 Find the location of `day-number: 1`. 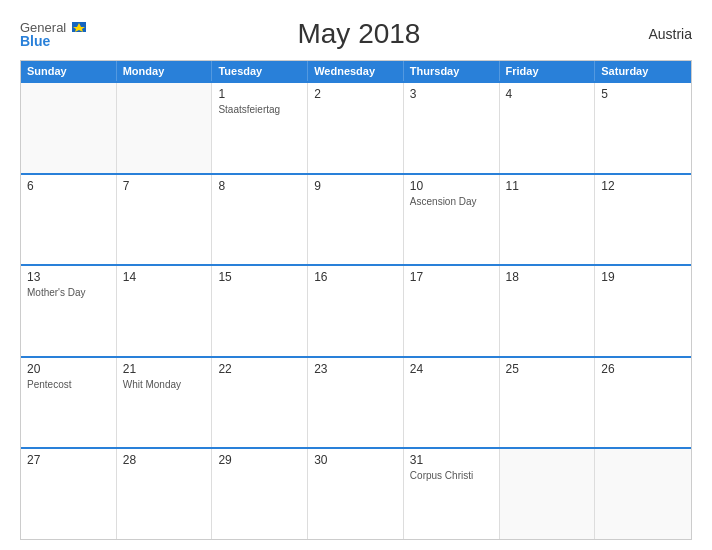

day-number: 1 is located at coordinates (260, 94).